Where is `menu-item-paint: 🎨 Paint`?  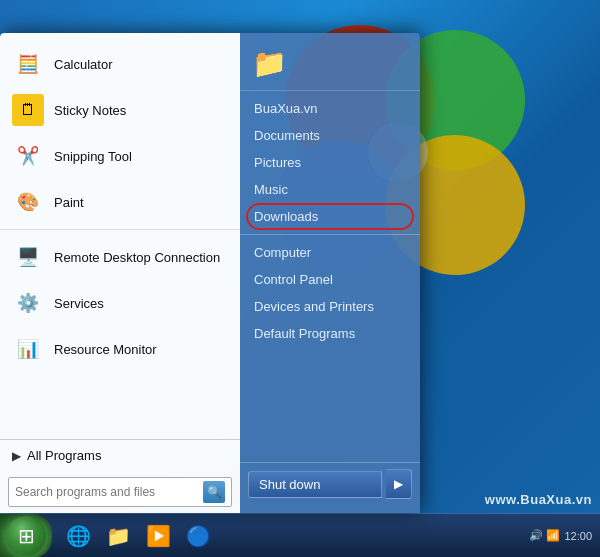
menu-item-paint: 🎨 Paint is located at coordinates (120, 202).